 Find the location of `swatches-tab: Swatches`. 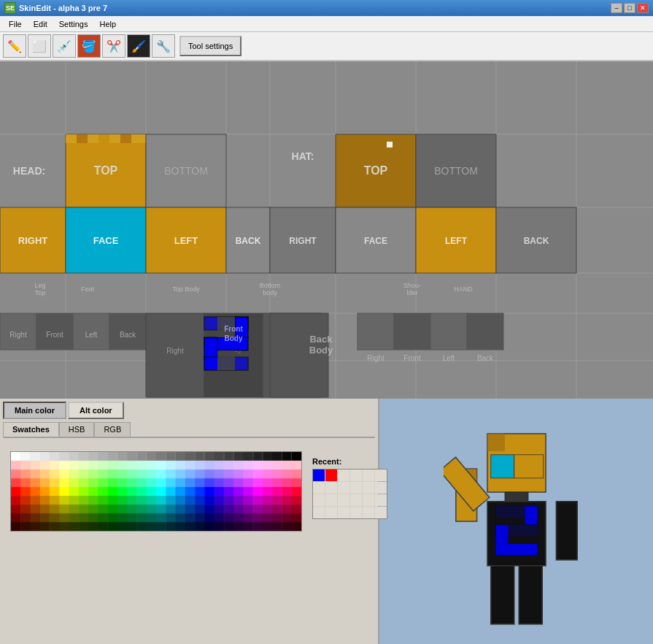

swatches-tab: Swatches is located at coordinates (31, 429).